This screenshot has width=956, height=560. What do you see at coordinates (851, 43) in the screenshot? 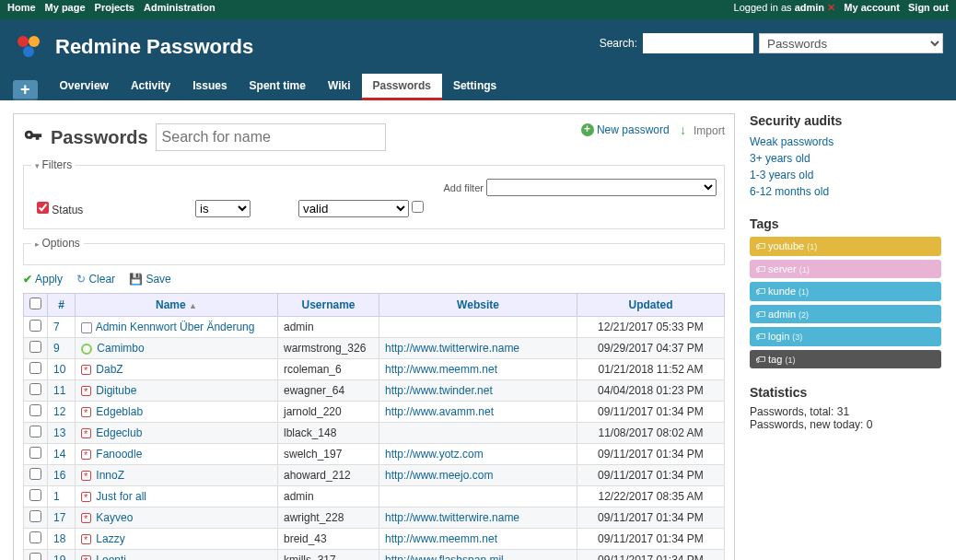
I see `project-jump-select: Passwords` at bounding box center [851, 43].